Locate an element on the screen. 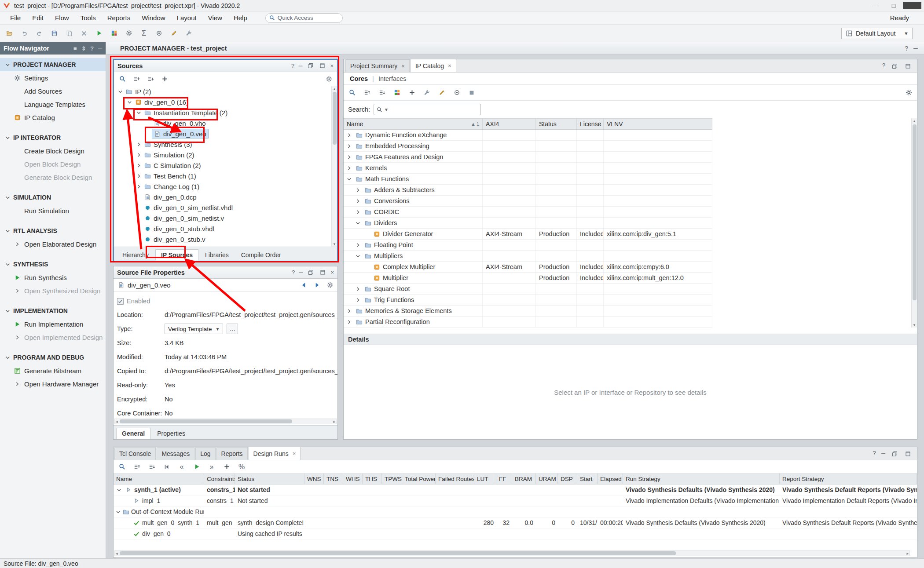  tab-libraries: Libraries is located at coordinates (217, 255).